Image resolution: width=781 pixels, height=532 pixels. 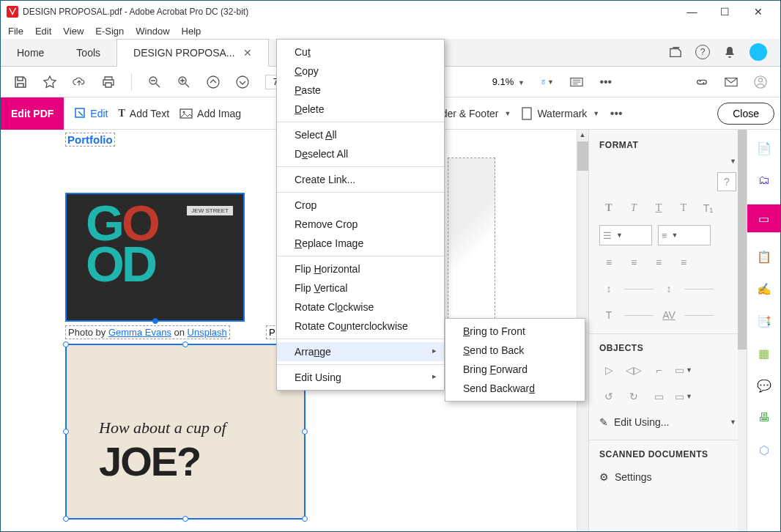 What do you see at coordinates (634, 208) in the screenshot?
I see `italic-icon: T` at bounding box center [634, 208].